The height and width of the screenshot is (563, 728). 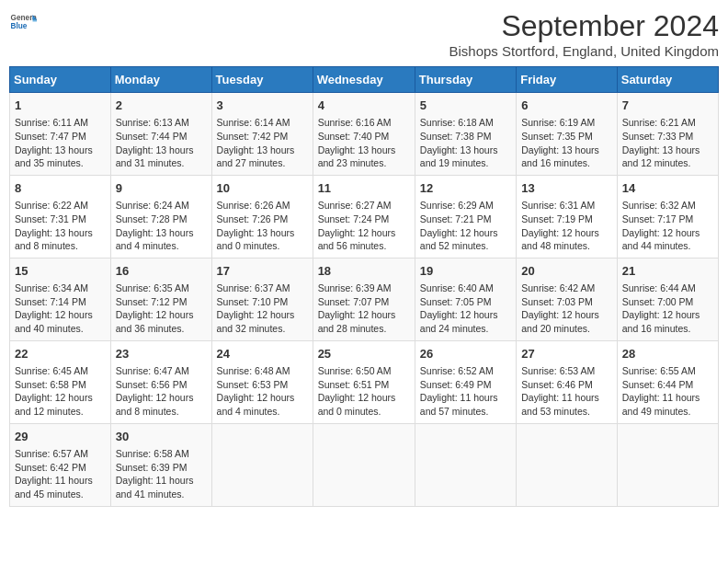 I want to click on day-info: Sunrise: 6:22 AM Sunset: 7:31 PM Dayligh…, so click(x=61, y=226).